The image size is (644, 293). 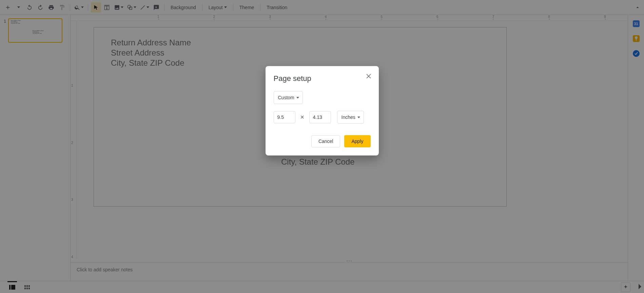 I want to click on units-dropdown: Inches, so click(x=351, y=117).